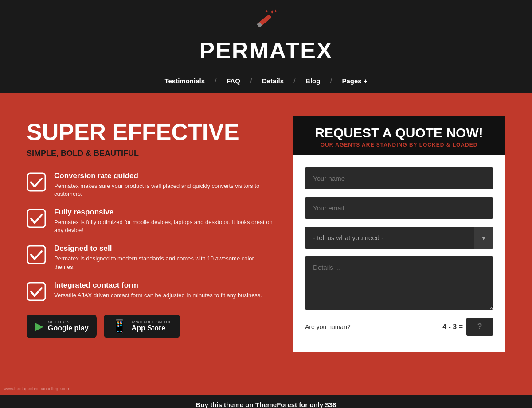 The height and width of the screenshot is (408, 532). I want to click on feature-desc-3: Permatex is designed to modern standards…, so click(164, 263).